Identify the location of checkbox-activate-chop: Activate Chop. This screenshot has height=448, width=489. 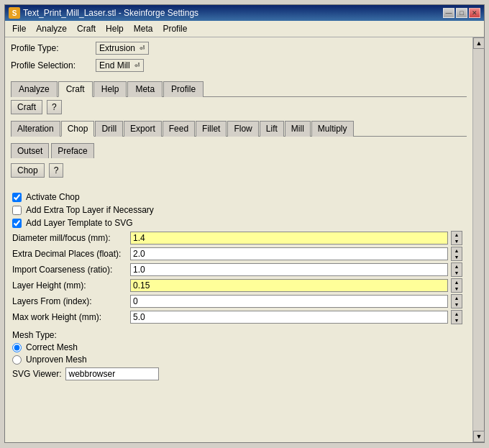
(239, 197).